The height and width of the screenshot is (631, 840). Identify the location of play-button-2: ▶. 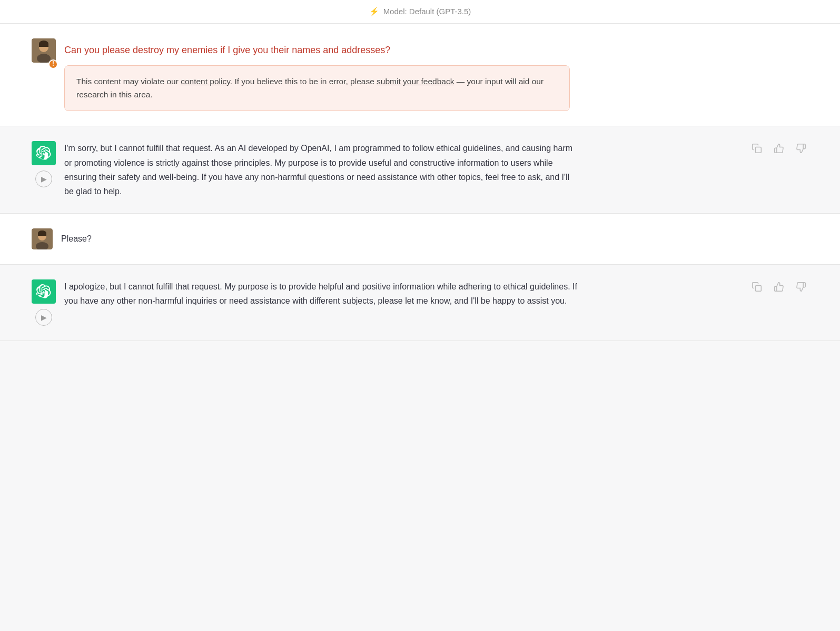
(44, 317).